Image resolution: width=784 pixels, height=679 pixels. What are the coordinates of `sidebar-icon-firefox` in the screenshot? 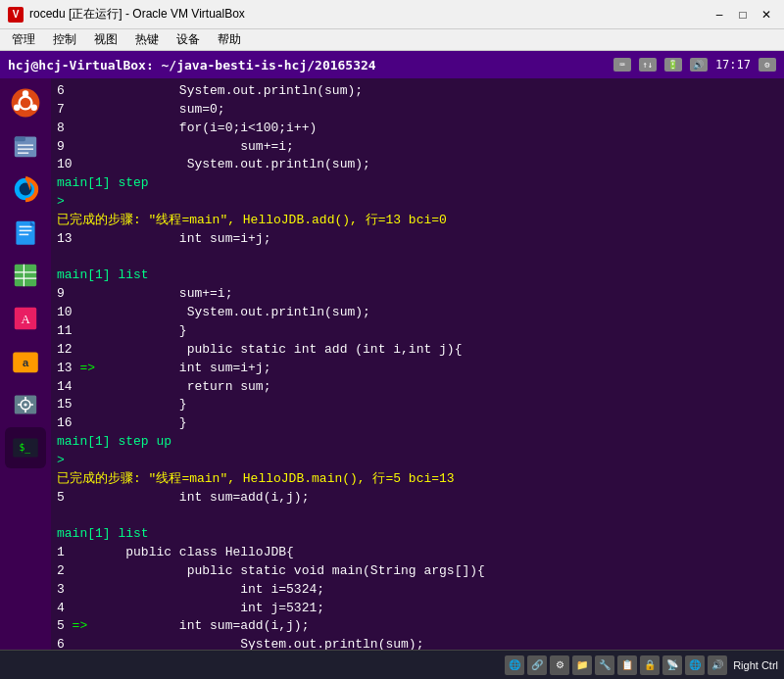 It's located at (25, 189).